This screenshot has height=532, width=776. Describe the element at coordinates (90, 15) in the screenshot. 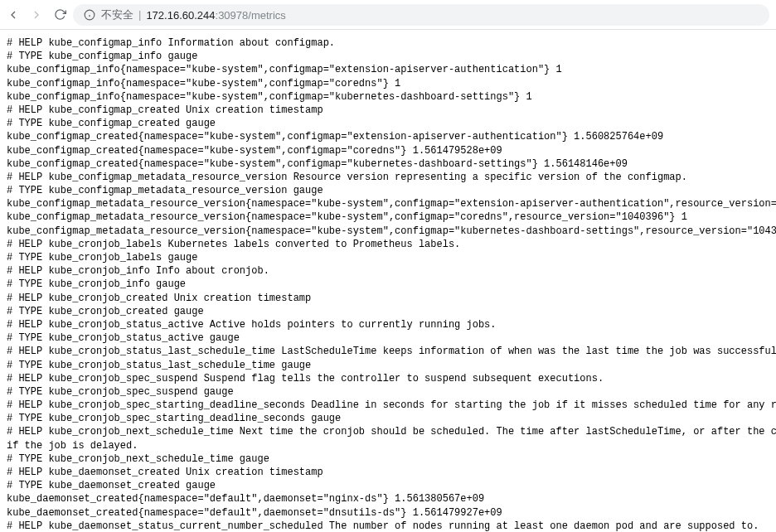

I see `info-icon` at that location.